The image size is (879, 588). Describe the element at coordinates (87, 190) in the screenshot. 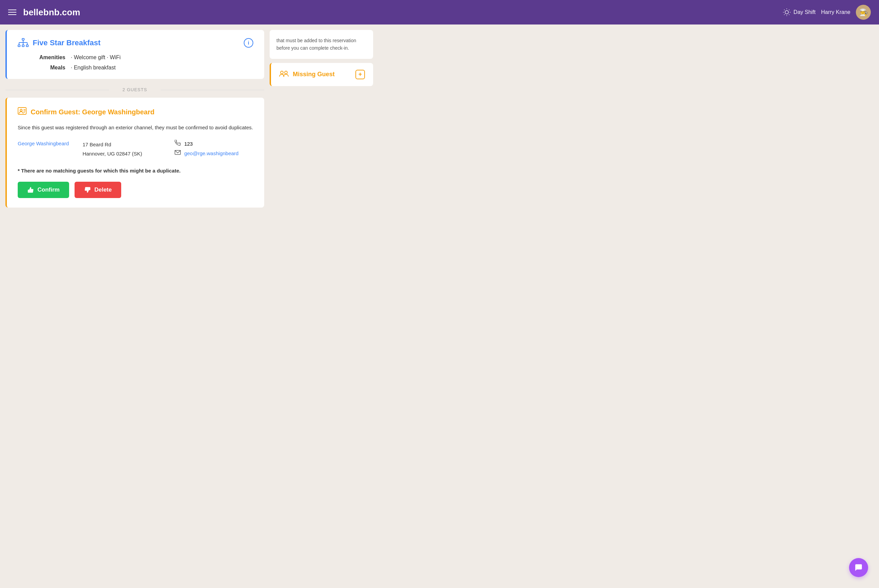

I see `thumbs-down-icon` at that location.